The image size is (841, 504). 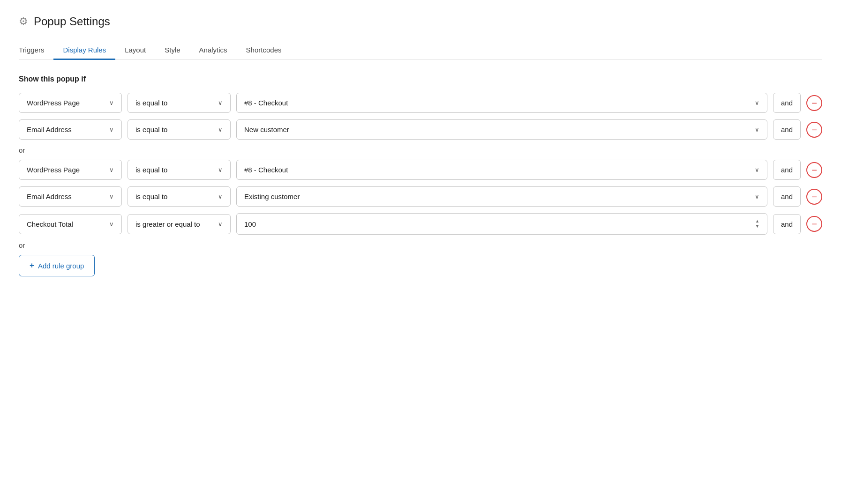 I want to click on field-label-1-2: Email Address, so click(x=49, y=129).